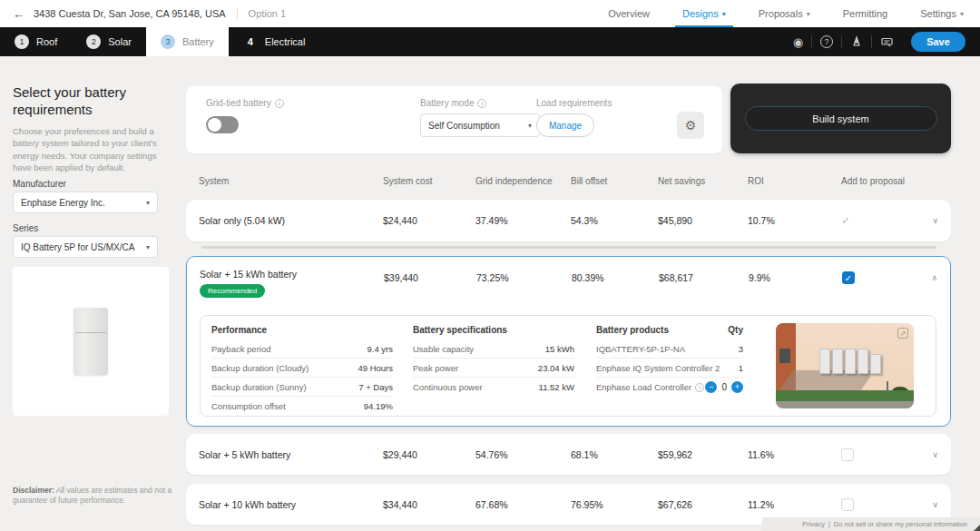 The width and height of the screenshot is (980, 531). What do you see at coordinates (845, 366) in the screenshot?
I see `installation-photo: ↗` at bounding box center [845, 366].